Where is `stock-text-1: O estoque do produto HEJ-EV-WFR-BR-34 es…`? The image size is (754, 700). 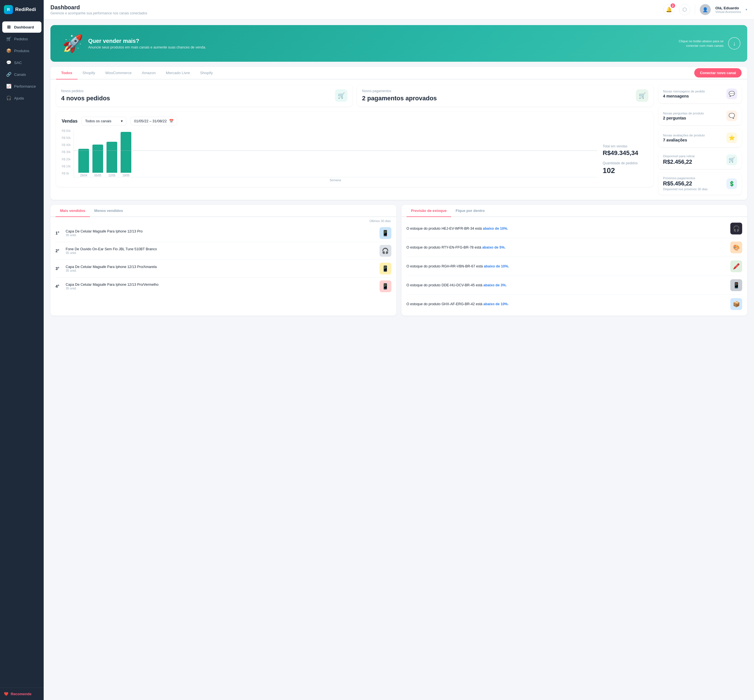 stock-text-1: O estoque do produto HEJ-EV-WFR-BR-34 es… is located at coordinates (567, 229).